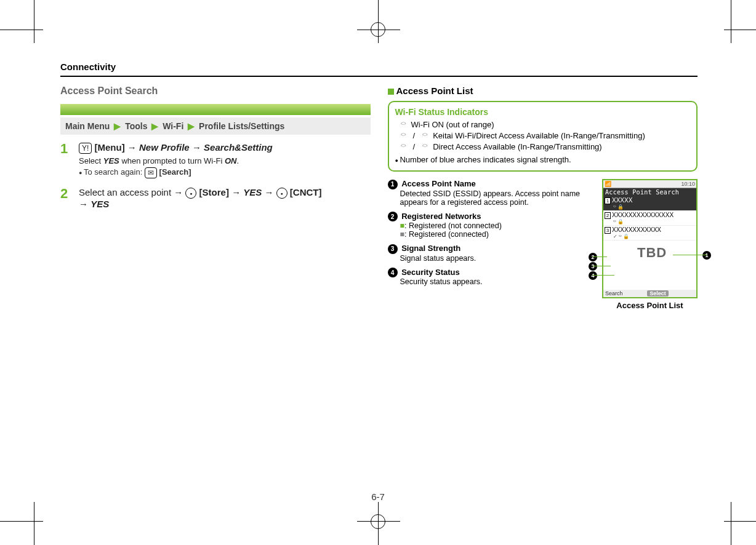 This screenshot has width=756, height=545. What do you see at coordinates (650, 305) in the screenshot?
I see `phone-caption: Access Point List` at bounding box center [650, 305].